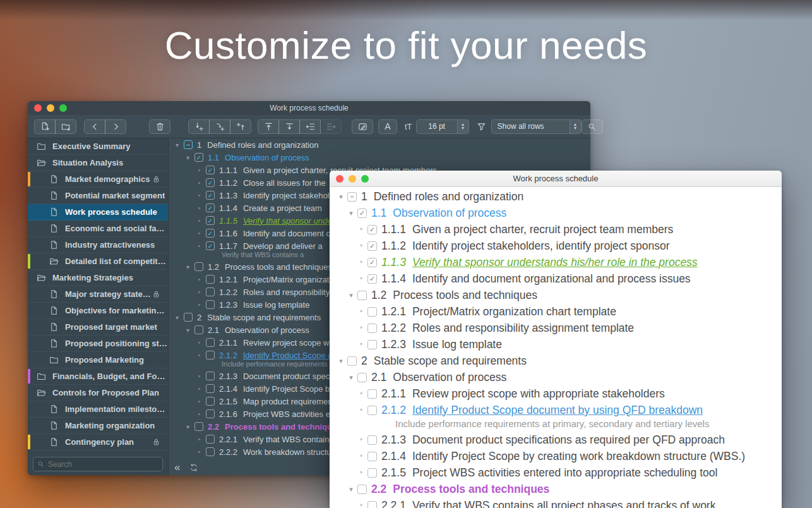  Describe the element at coordinates (463, 126) in the screenshot. I see `font-size-stepper-arrows: ▲▼` at that location.